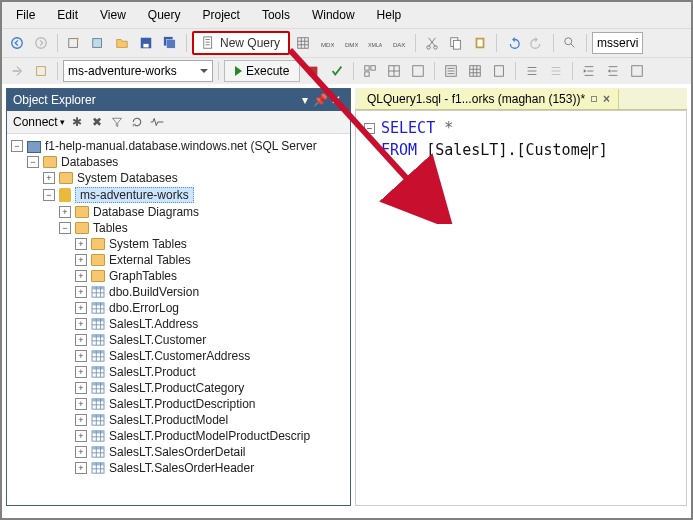 Image resolution: width=693 pixels, height=520 pixels. I want to click on results-to-grid-icon, so click(475, 71).